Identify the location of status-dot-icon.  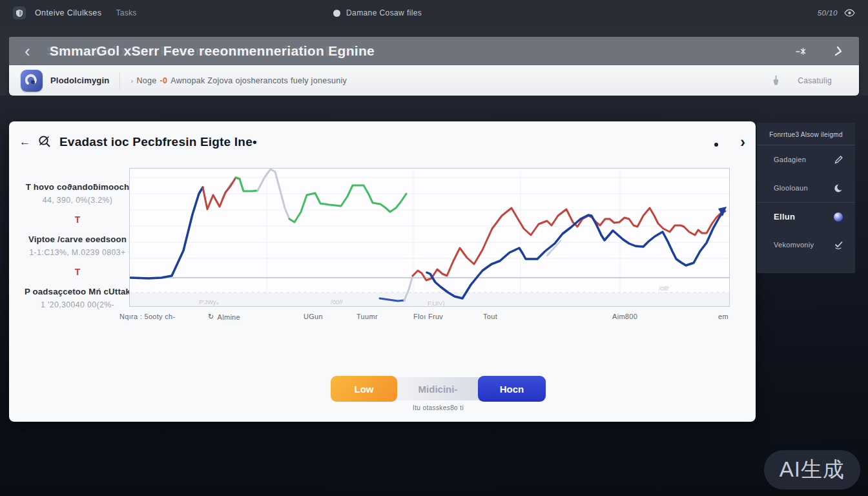
(337, 13).